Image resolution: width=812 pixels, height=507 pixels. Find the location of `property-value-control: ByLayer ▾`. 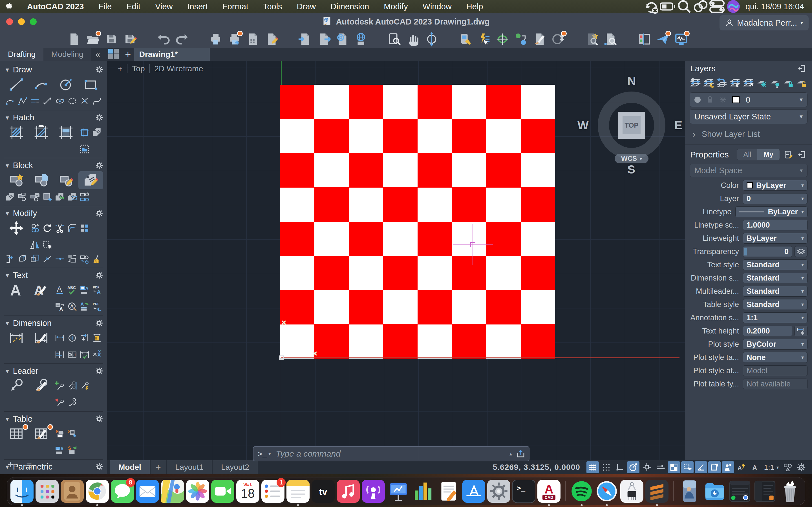

property-value-control: ByLayer ▾ is located at coordinates (771, 212).